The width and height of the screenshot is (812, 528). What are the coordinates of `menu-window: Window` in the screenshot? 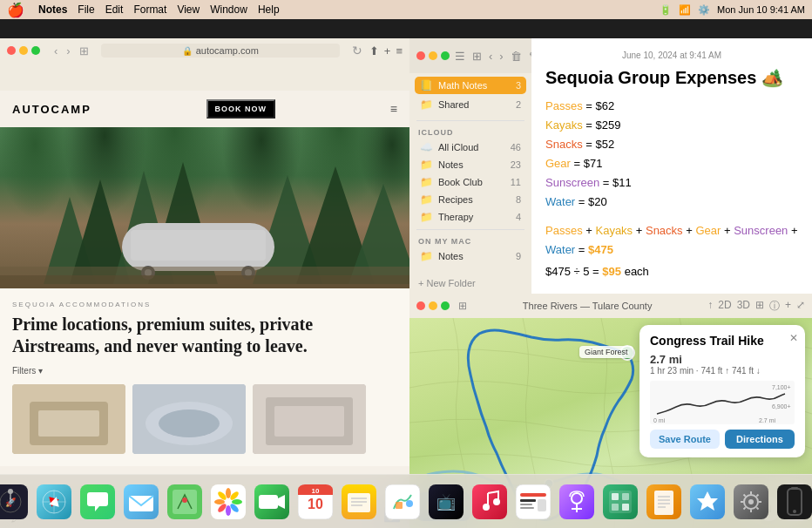 It's located at (228, 10).